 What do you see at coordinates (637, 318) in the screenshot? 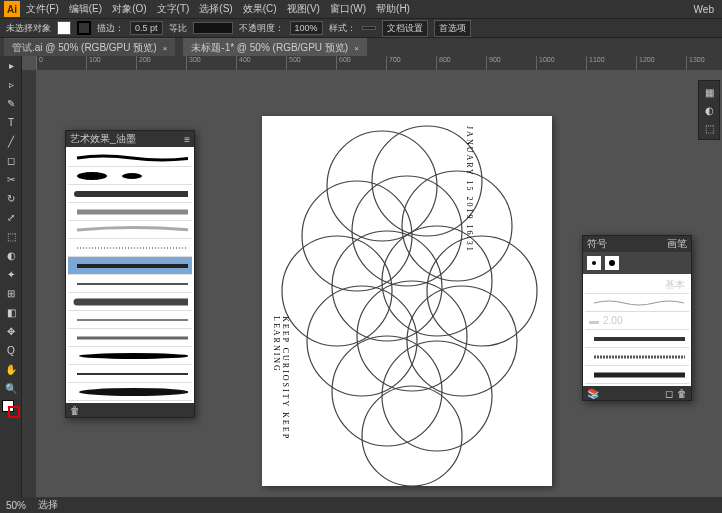
I see `brushes-panel: 符号画笔 基本 ▬2.00 📚 ◻ 🗑` at bounding box center [637, 318].